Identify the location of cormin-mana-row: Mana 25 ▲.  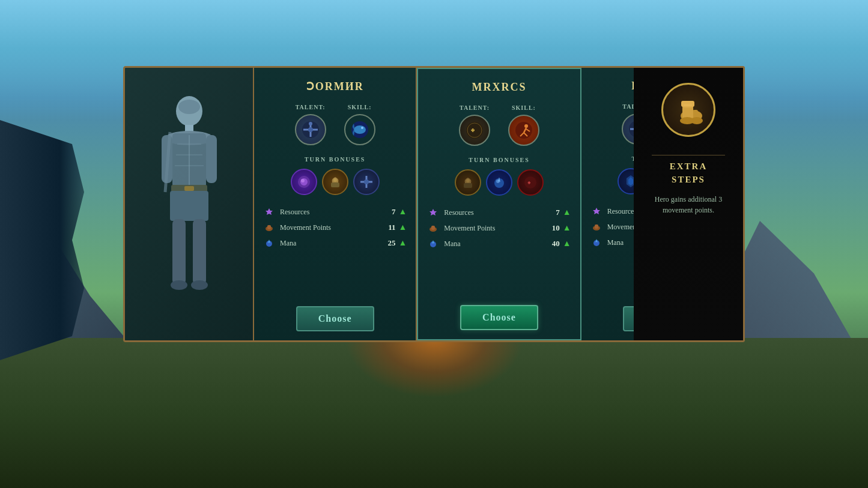
(335, 243).